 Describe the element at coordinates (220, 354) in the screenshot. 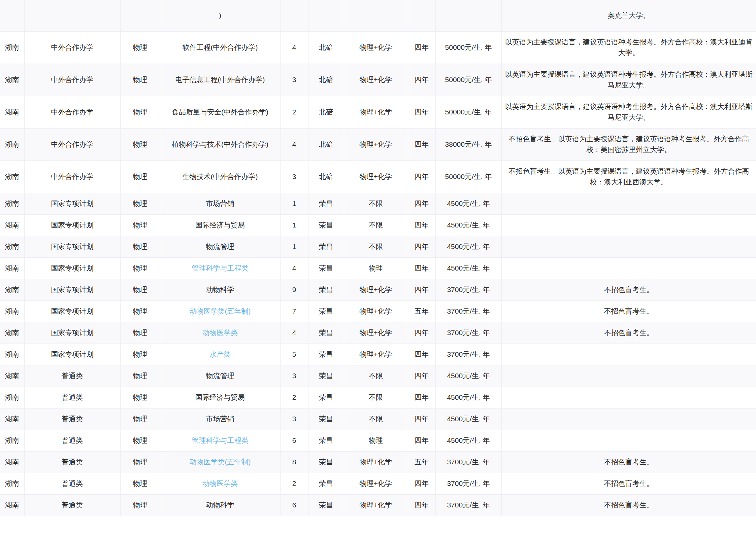

I see `cell-major: 水产类` at that location.